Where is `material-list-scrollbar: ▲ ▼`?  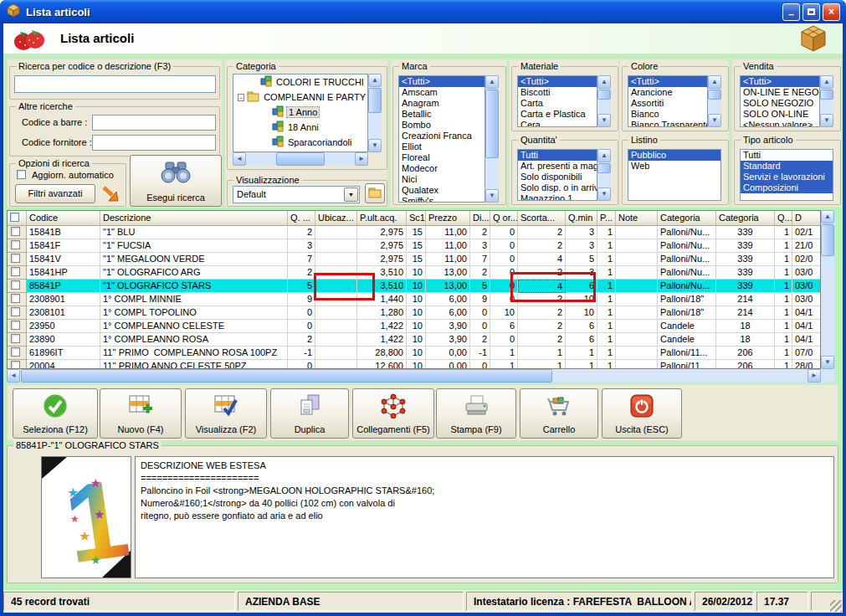
material-list-scrollbar: ▲ ▼ is located at coordinates (604, 101).